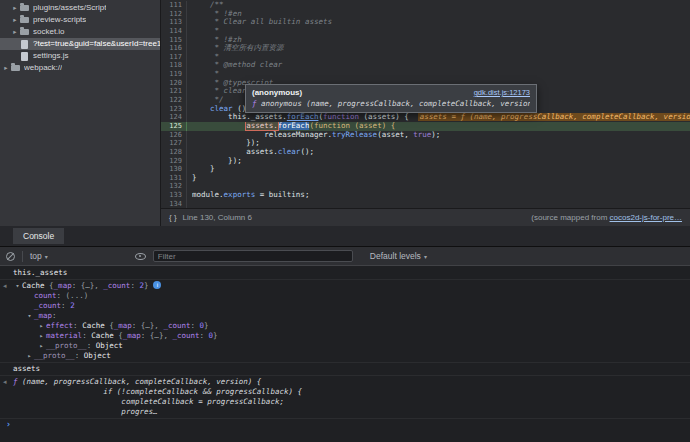 The image size is (690, 442). What do you see at coordinates (238, 48) in the screenshot?
I see `code-token: * 清空所有内置资源` at bounding box center [238, 48].